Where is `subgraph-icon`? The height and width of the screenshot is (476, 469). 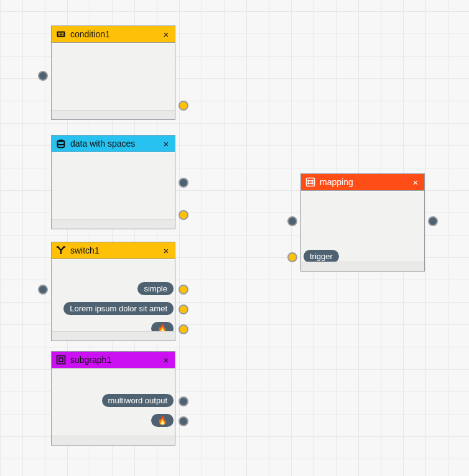 subgraph-icon is located at coordinates (61, 360).